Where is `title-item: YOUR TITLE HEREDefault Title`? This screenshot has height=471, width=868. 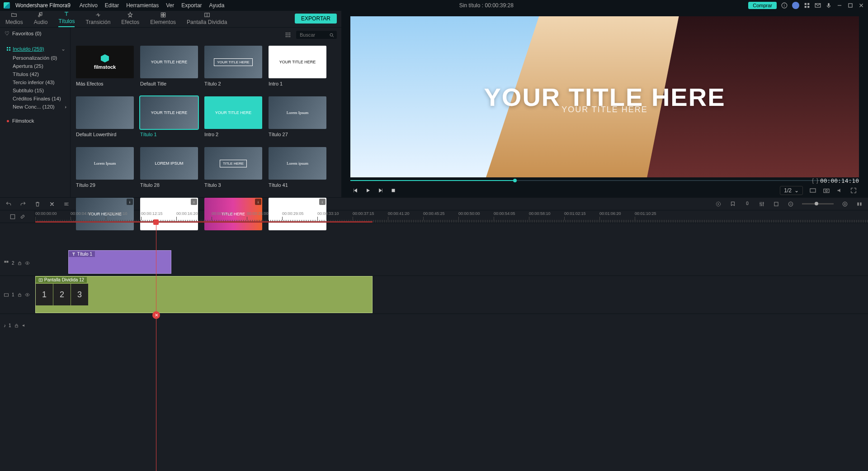 title-item: YOUR TITLE HEREDefault Title is located at coordinates (169, 66).